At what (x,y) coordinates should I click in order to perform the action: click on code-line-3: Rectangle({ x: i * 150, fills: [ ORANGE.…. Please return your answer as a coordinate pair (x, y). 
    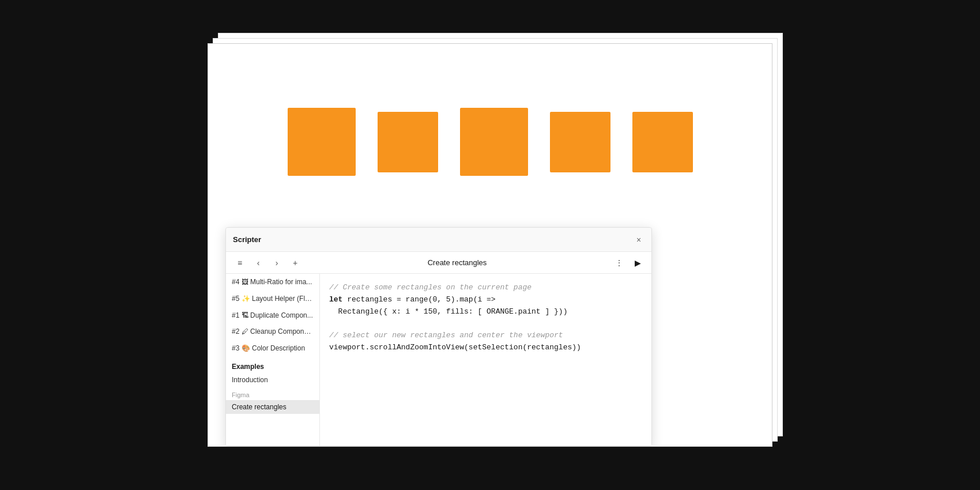
    Looking at the image, I should click on (485, 312).